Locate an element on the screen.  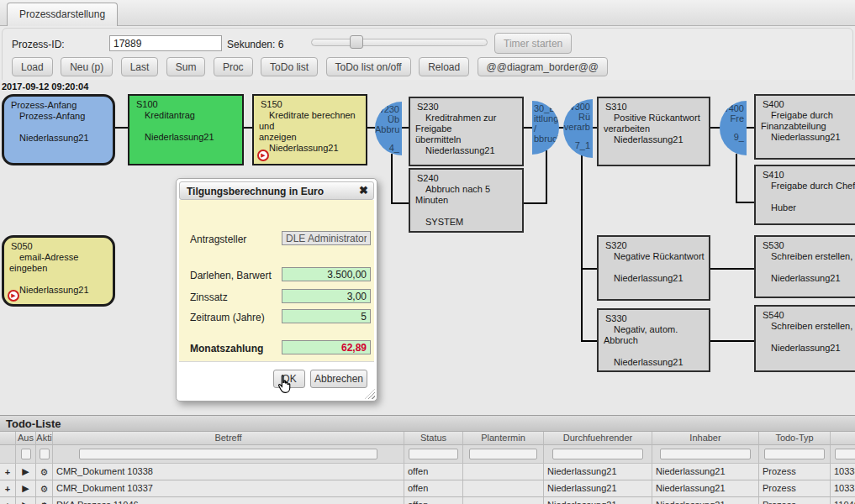
col-aus: Aus is located at coordinates (26, 438).